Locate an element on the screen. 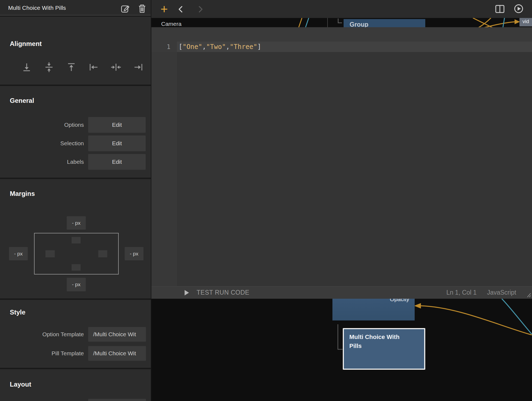 Image resolution: width=532 pixels, height=401 pixels. code-line-1: 1 ["One","Two","Three"] is located at coordinates (342, 47).